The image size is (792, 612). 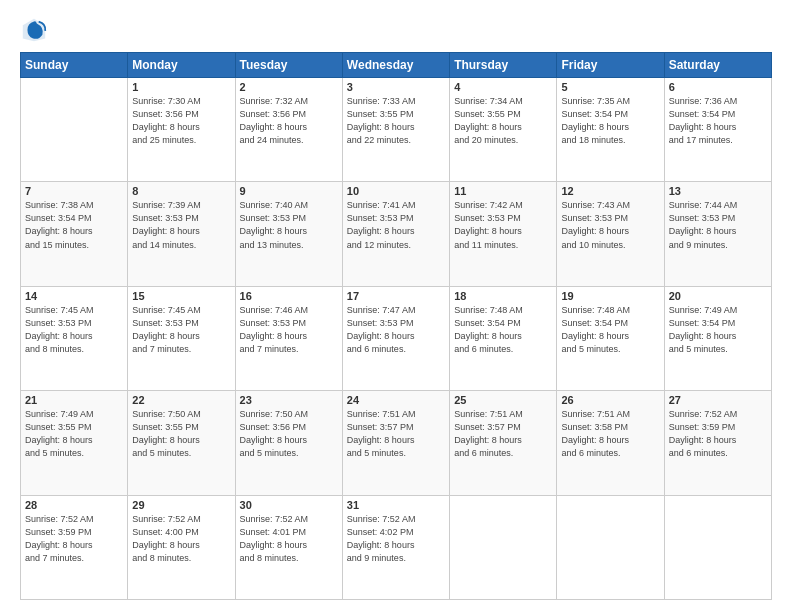 I want to click on day-info: Sunrise: 7:49 AM Sunset: 3:54 PM Dayligh…, so click(x=718, y=330).